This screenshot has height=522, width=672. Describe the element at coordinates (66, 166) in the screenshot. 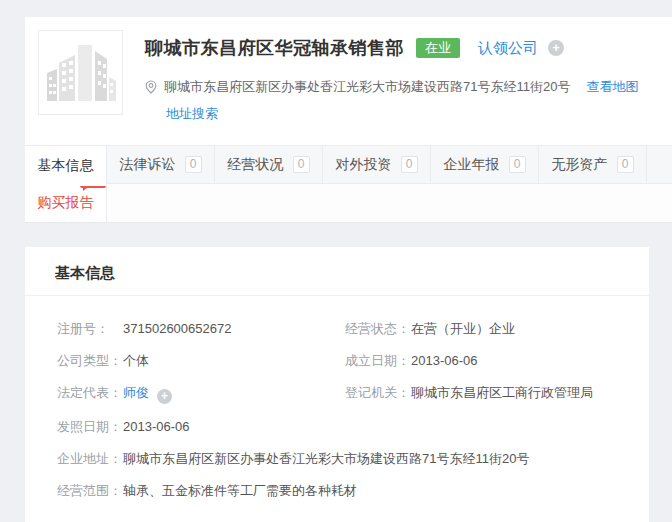

I see `tab-label: 基本信息` at that location.